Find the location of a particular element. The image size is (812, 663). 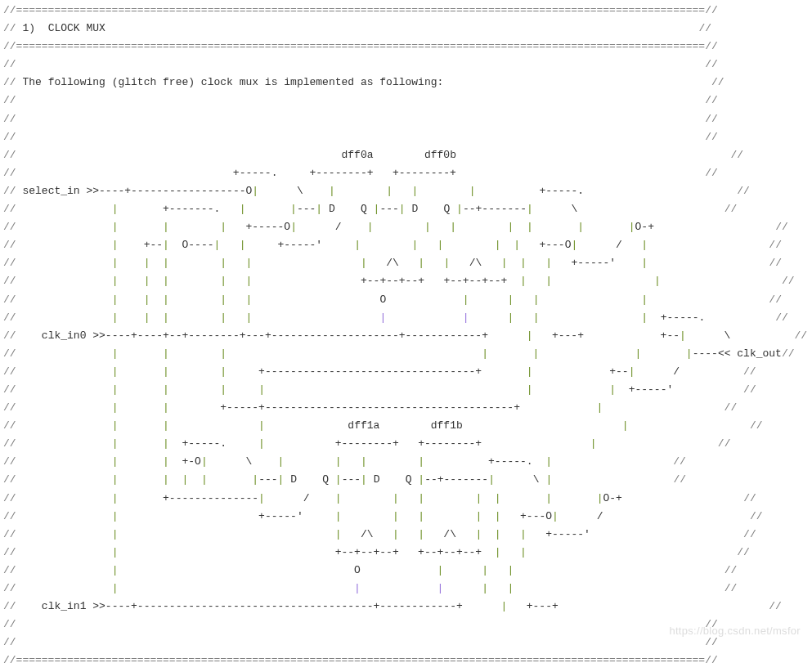

block-dff1a: dff1a is located at coordinates (363, 425).